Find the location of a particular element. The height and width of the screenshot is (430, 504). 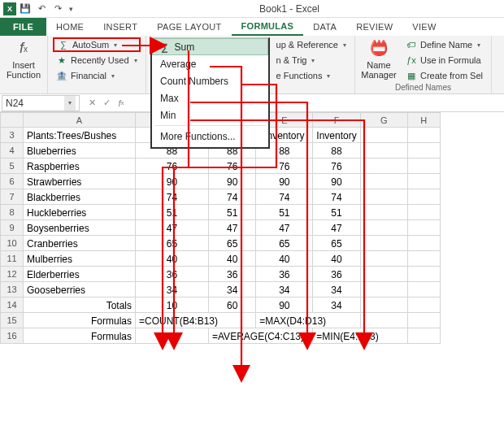

row-header: 12 is located at coordinates (12, 275).